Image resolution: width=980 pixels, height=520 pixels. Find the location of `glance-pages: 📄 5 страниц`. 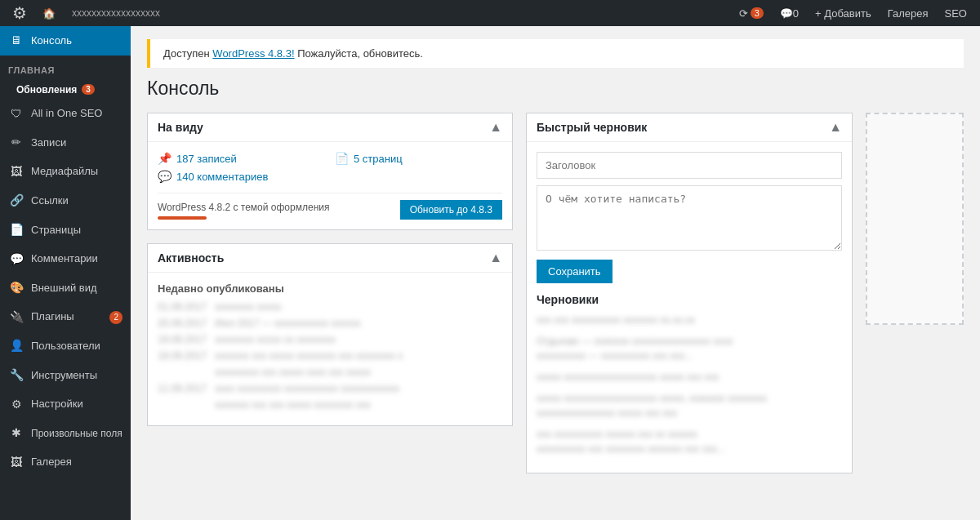

glance-pages: 📄 5 страниц is located at coordinates (418, 158).